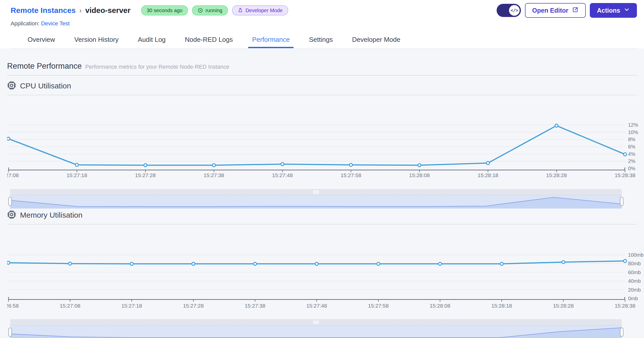 Image resolution: width=644 pixels, height=338 pixels. What do you see at coordinates (209, 40) in the screenshot?
I see `tab-node-red-logs: Node-RED Logs` at bounding box center [209, 40].